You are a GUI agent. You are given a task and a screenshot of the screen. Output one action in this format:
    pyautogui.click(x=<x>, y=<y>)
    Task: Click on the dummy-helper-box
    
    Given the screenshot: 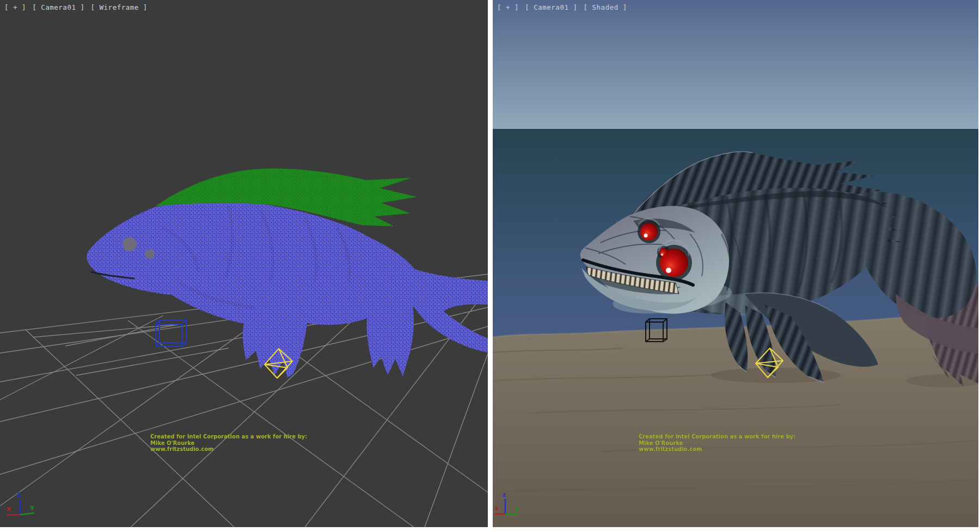 What is the action you would take?
    pyautogui.click(x=171, y=333)
    